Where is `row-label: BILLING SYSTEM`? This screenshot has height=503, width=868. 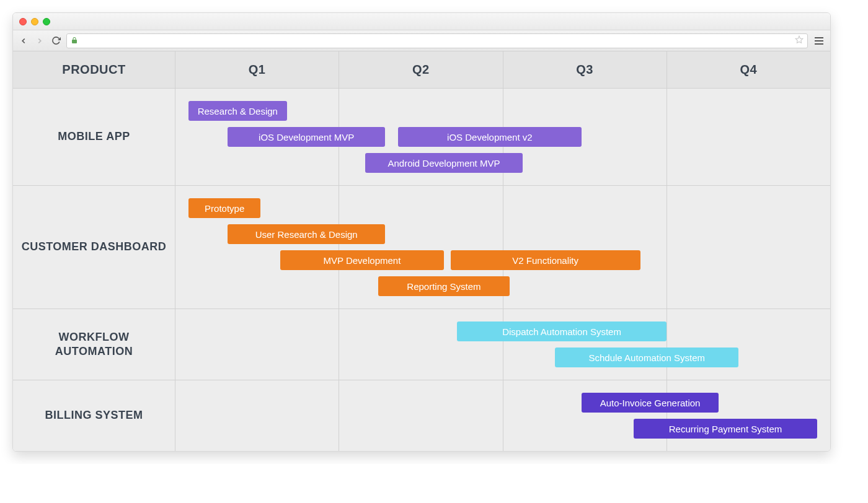 row-label: BILLING SYSTEM is located at coordinates (94, 416).